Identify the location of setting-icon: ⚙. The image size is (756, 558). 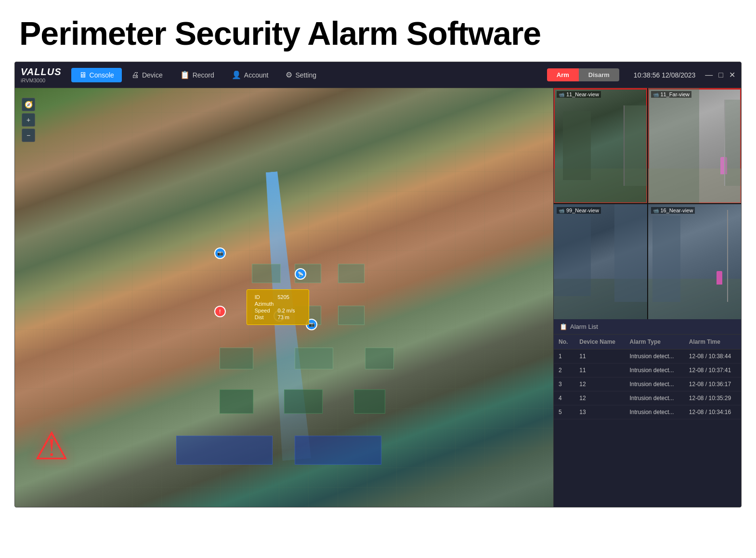
(289, 75).